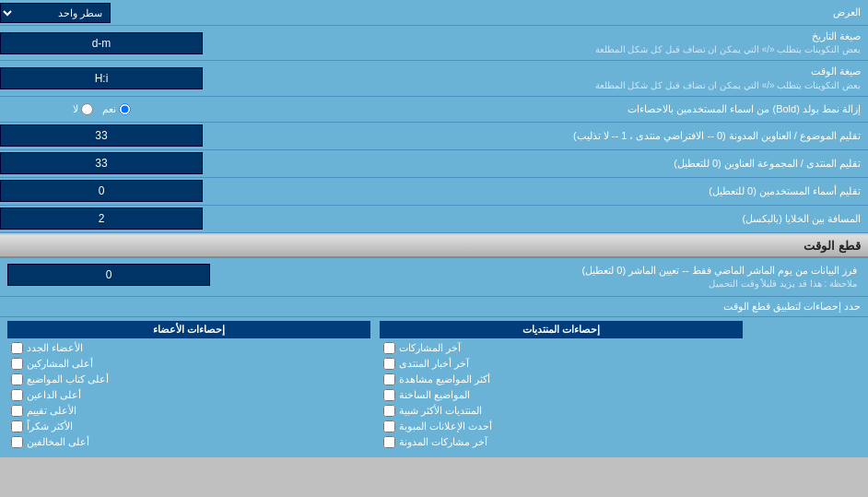  Describe the element at coordinates (101, 136) in the screenshot. I see `topic-address-input` at that location.